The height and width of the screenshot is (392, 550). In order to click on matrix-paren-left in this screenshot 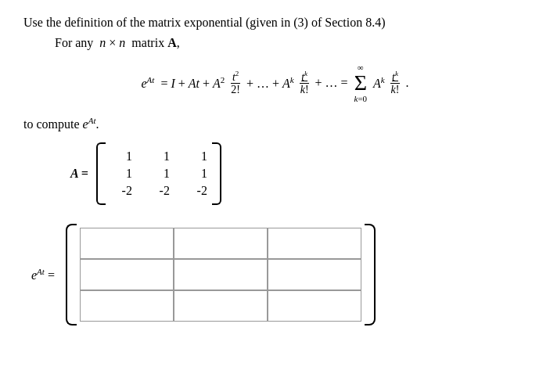, I will do `click(101, 174)`.